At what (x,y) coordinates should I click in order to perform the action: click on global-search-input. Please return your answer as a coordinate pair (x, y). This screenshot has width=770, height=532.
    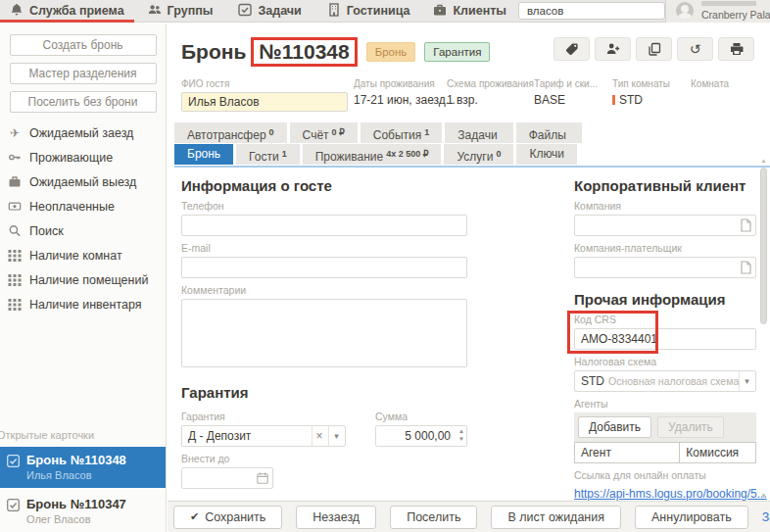
    Looking at the image, I should click on (592, 11).